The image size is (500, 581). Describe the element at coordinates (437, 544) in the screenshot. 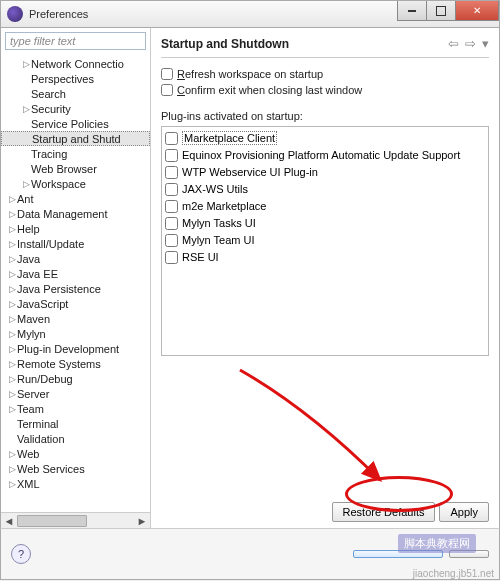

I see `watermark-box: 脚本典教程网` at that location.